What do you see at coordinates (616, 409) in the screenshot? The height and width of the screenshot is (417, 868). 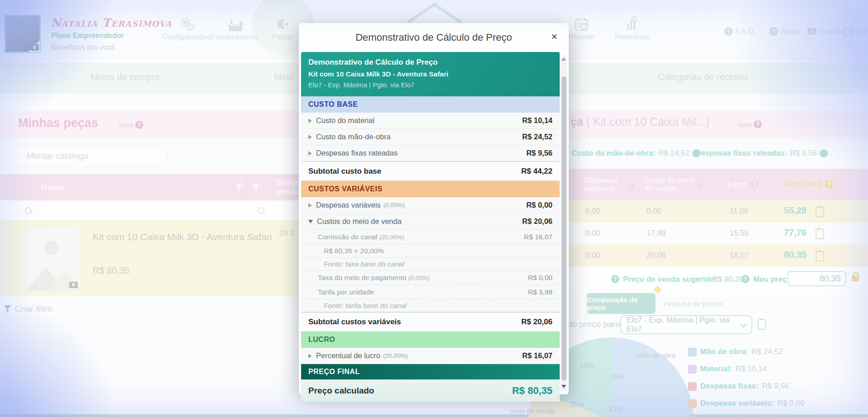 I see `pie-percent-label: 13%` at bounding box center [616, 409].